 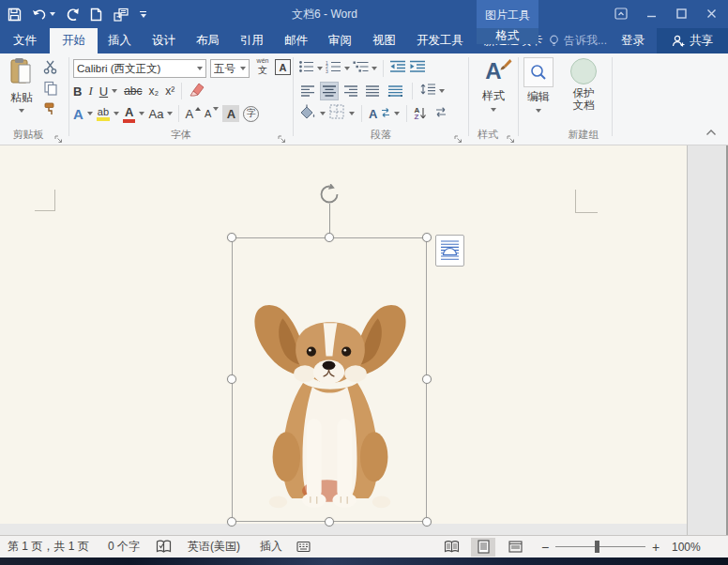 I want to click on text-effects-caret, so click(x=90, y=114).